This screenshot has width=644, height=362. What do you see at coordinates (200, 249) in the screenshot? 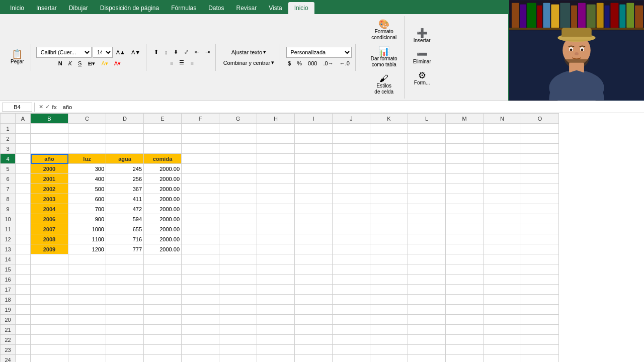
I see `cell-F13` at bounding box center [200, 249].